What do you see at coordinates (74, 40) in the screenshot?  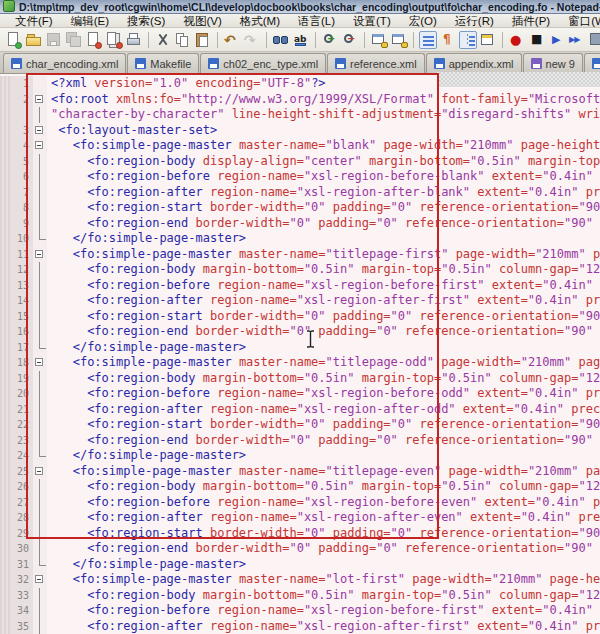 I see `save-all-icon` at bounding box center [74, 40].